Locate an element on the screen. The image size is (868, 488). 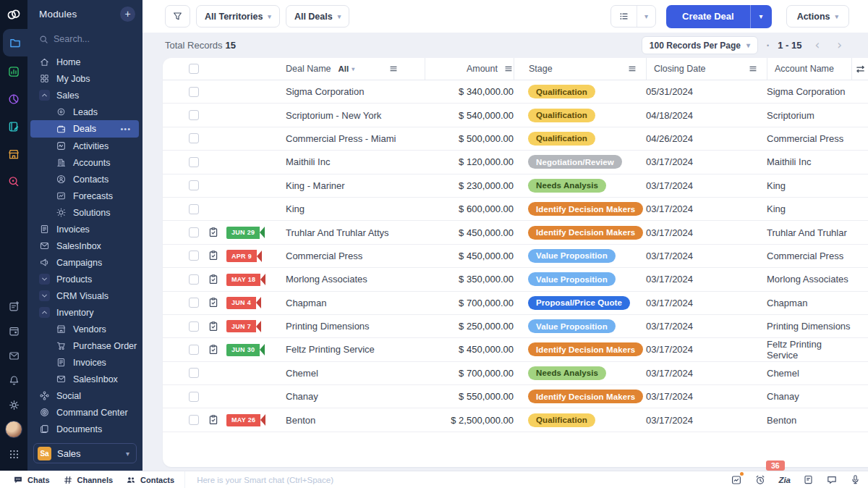
sidebar-item-inventory: Inventory ••• is located at coordinates (85, 313).